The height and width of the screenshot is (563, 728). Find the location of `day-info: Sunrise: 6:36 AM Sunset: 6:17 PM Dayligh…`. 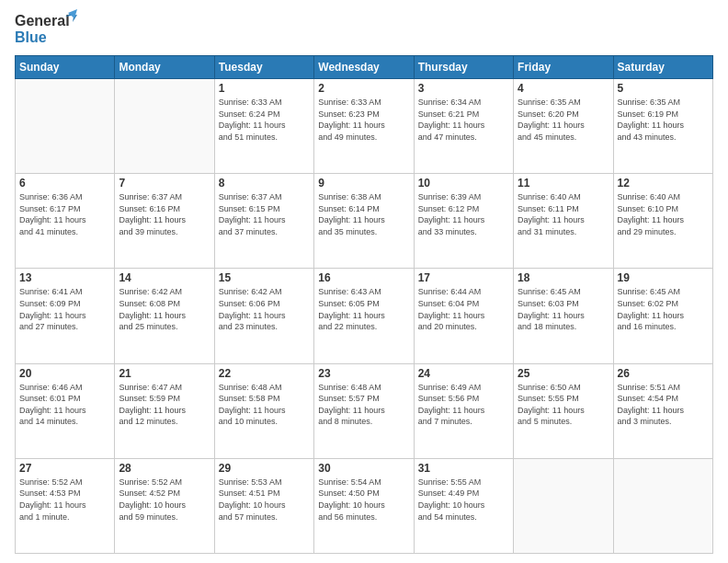

day-info: Sunrise: 6:36 AM Sunset: 6:17 PM Dayligh… is located at coordinates (64, 214).